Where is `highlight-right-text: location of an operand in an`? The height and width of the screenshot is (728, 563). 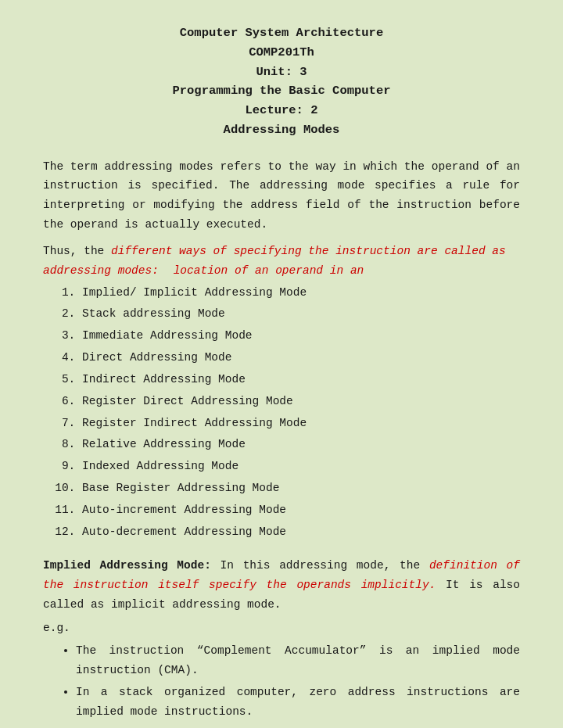 highlight-right-text: location of an operand in an is located at coordinates (269, 271).